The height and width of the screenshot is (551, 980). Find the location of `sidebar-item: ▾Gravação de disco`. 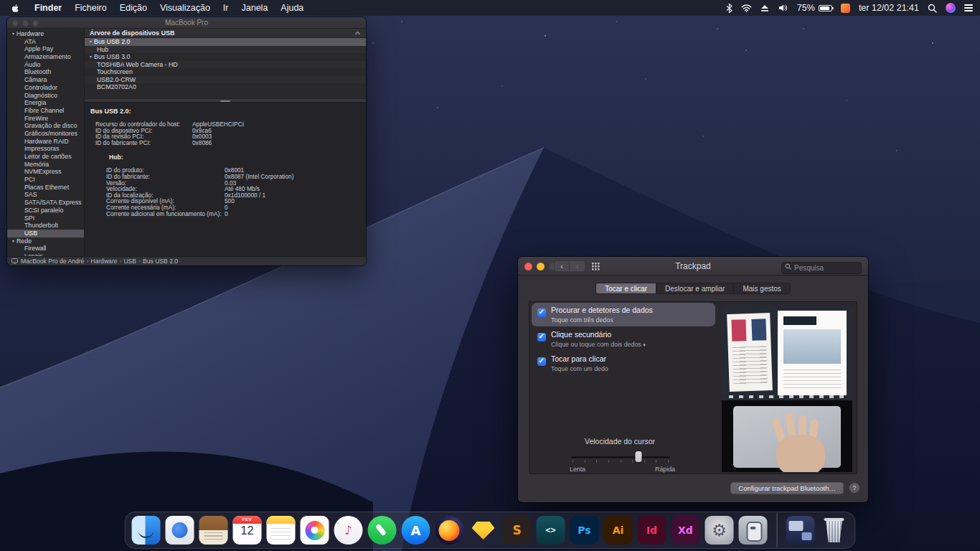

sidebar-item: ▾Gravação de disco is located at coordinates (46, 126).